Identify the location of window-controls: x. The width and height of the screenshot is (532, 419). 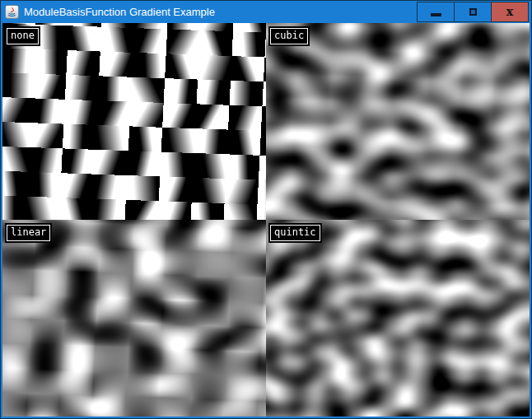
(473, 12).